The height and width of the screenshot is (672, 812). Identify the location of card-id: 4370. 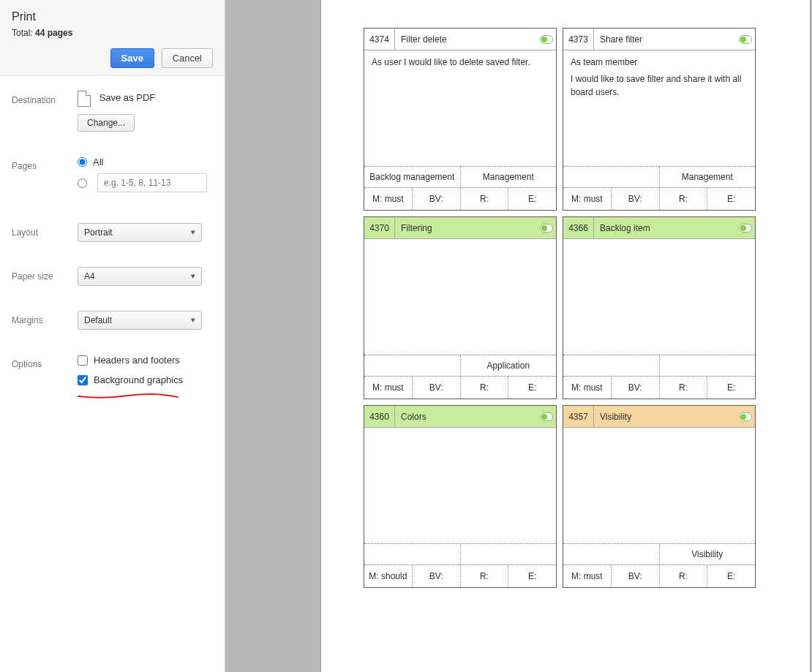
(380, 228).